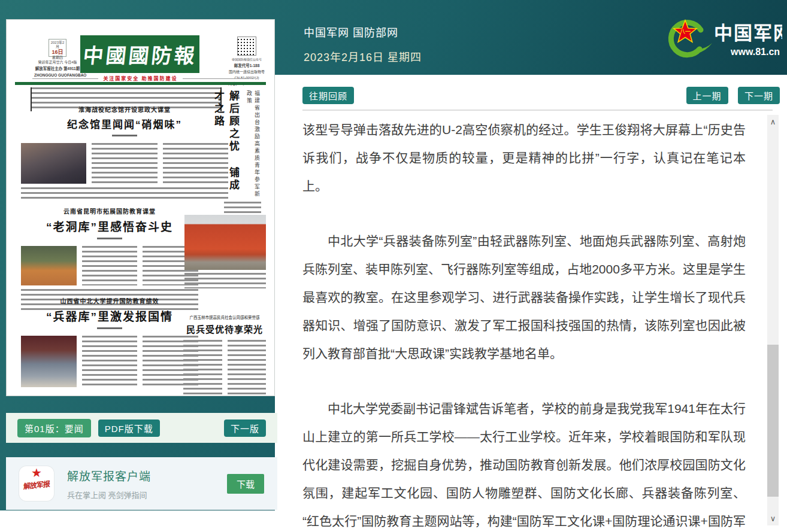 The image size is (787, 532). I want to click on paper-article-4: 广西玉林市提高民兵社会认同感和荣誉感 民兵受优待享荣光, so click(225, 355).